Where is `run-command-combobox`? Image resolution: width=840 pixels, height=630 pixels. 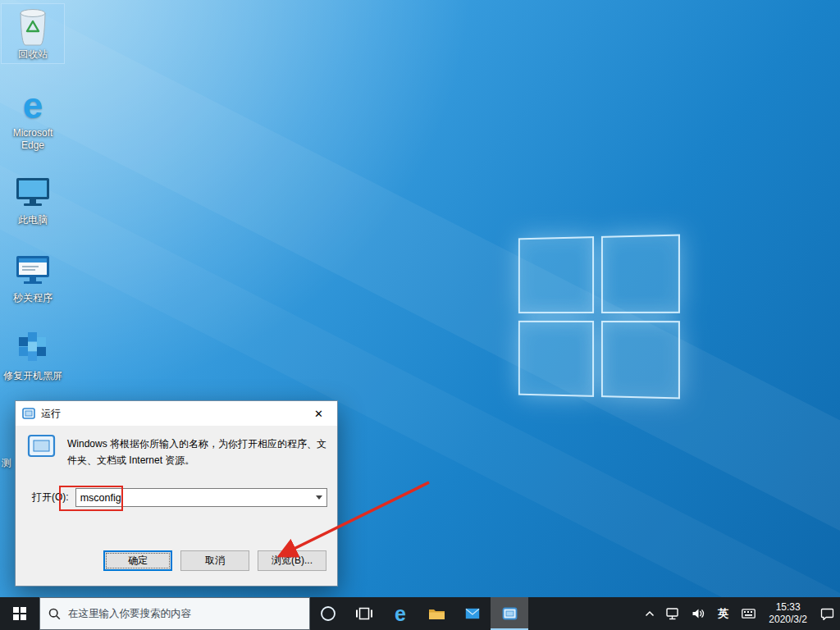
run-command-combobox is located at coordinates (202, 497).